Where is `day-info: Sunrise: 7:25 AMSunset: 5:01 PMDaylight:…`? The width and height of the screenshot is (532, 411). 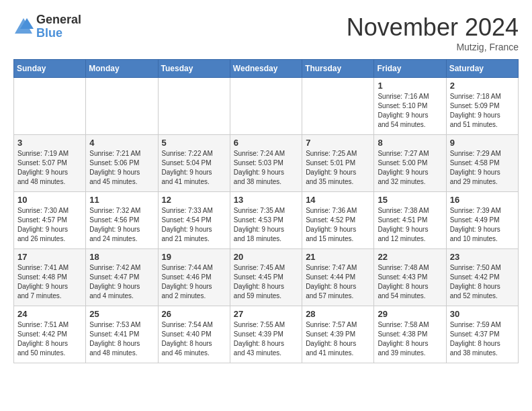
day-info: Sunrise: 7:25 AMSunset: 5:01 PMDaylight:… is located at coordinates (338, 168).